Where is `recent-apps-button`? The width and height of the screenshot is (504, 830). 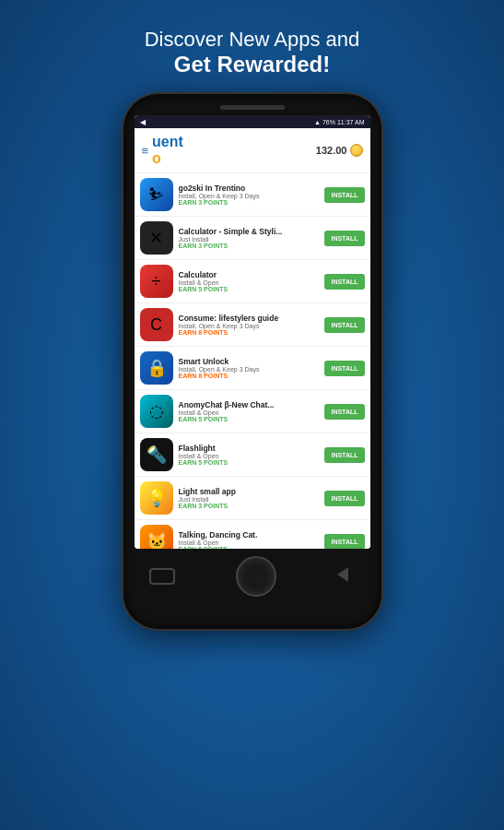 recent-apps-button is located at coordinates (162, 576).